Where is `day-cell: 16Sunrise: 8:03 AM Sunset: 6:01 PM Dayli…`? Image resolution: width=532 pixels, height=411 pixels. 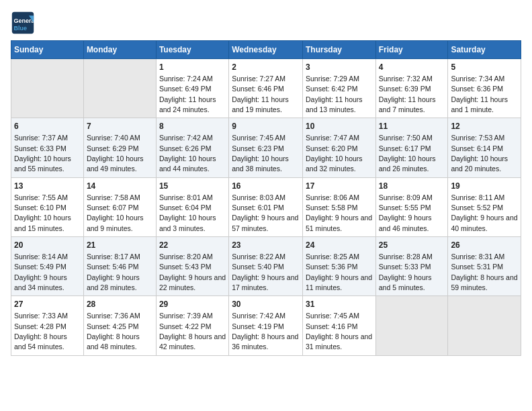
day-cell: 16Sunrise: 8:03 AM Sunset: 6:01 PM Dayli… is located at coordinates (266, 207).